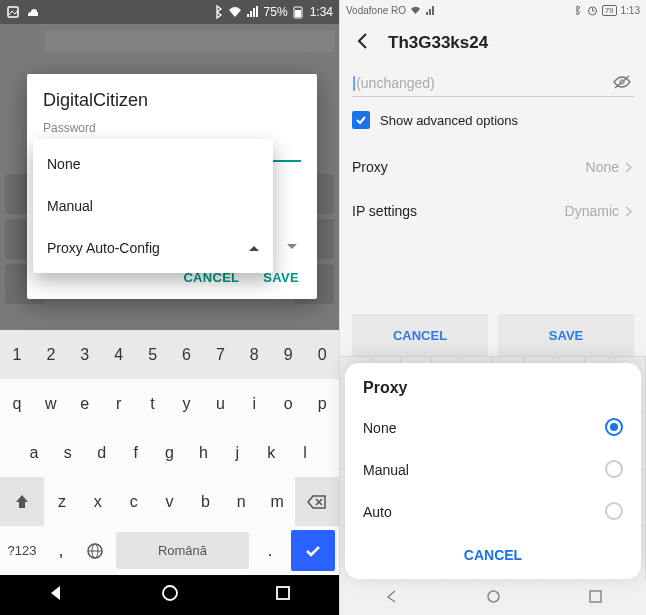 The image size is (646, 615). I want to click on statusbar-left: 75% 1:34, so click(170, 12).